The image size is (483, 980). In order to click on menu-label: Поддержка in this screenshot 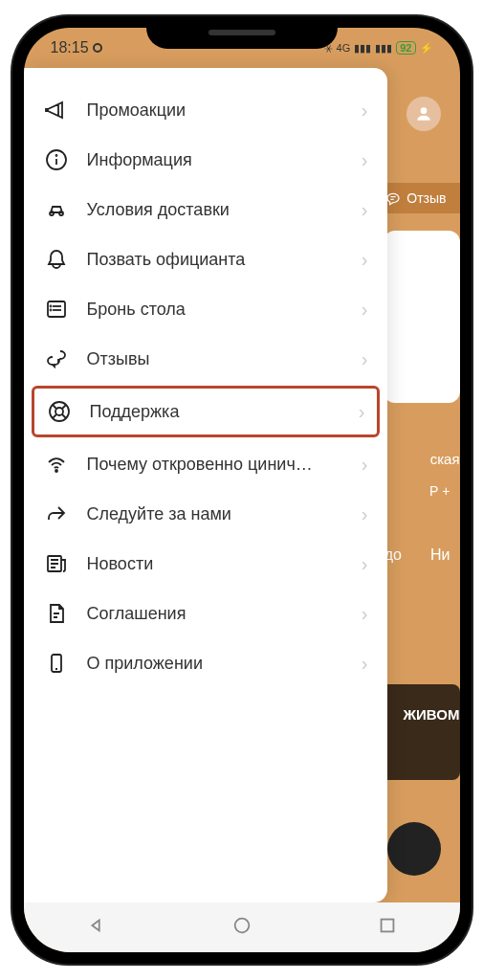, I will do `click(220, 412)`.